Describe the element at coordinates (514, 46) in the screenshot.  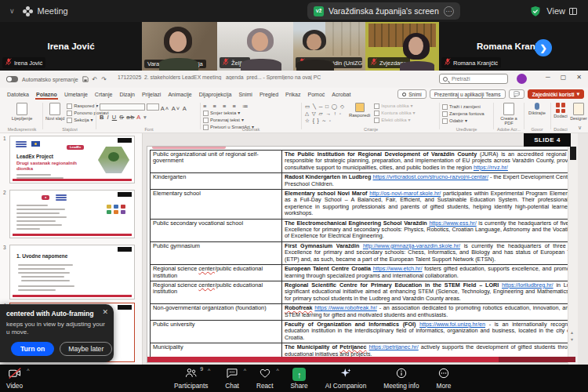
I see `video-tile-romana: Romana KranjčićRomana Kranjčić` at that location.